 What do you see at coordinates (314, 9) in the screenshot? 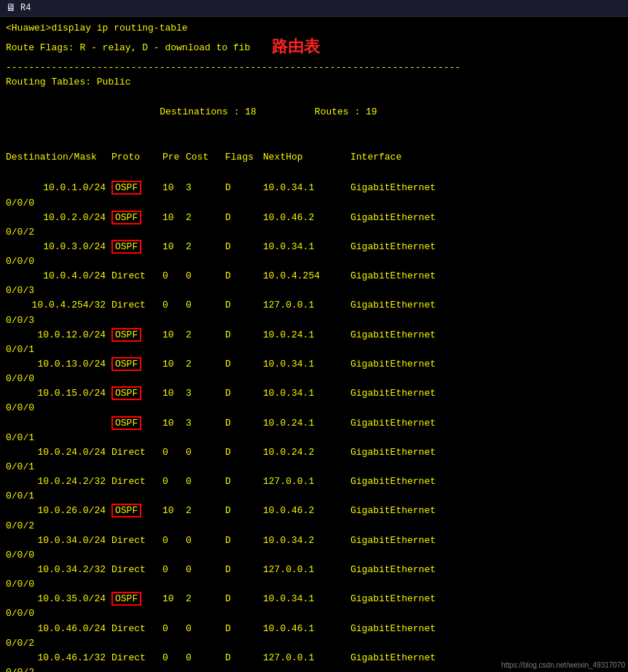
I see `window-titlebar: 🖥 R4` at bounding box center [314, 9].